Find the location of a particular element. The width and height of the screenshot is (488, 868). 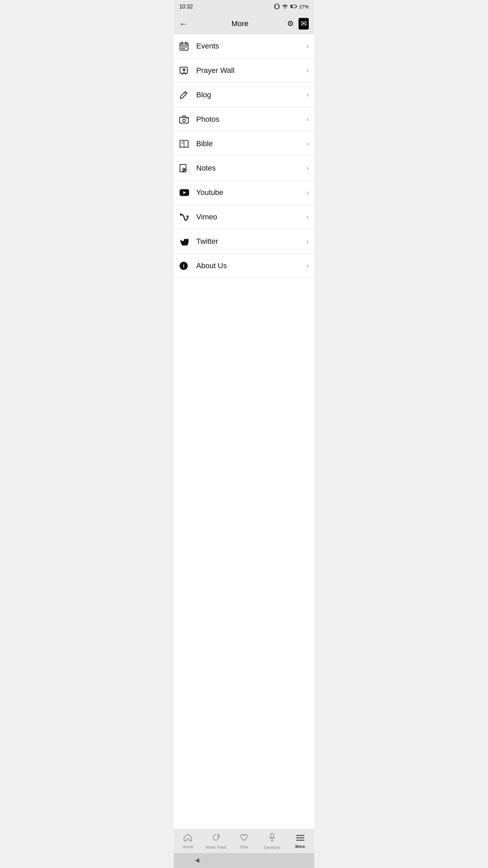

more-nav-label: More is located at coordinates (300, 847).